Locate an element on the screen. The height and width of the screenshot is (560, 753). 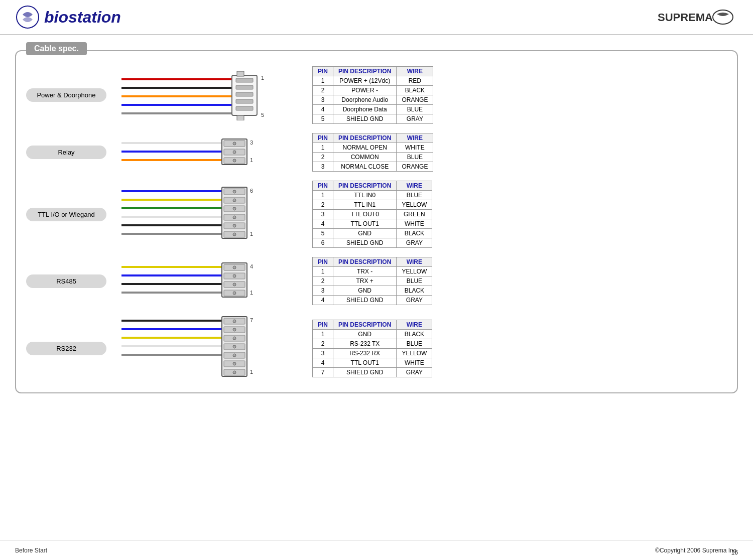
connector-row-rs232: RS23271PINPIN DESCRIPTIONWIRE1GNDBLACK2R… is located at coordinates (376, 348).